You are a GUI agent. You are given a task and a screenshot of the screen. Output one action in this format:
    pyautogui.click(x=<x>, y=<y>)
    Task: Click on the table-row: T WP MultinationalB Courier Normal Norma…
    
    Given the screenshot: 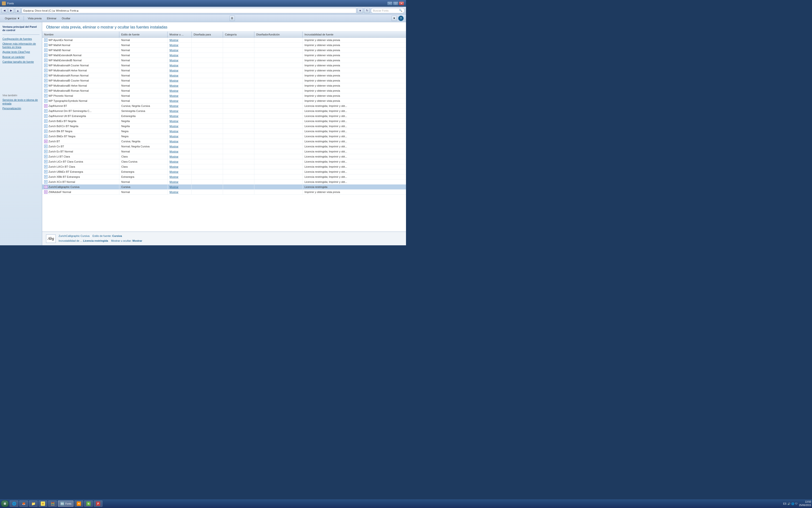 What is the action you would take?
    pyautogui.click(x=224, y=81)
    